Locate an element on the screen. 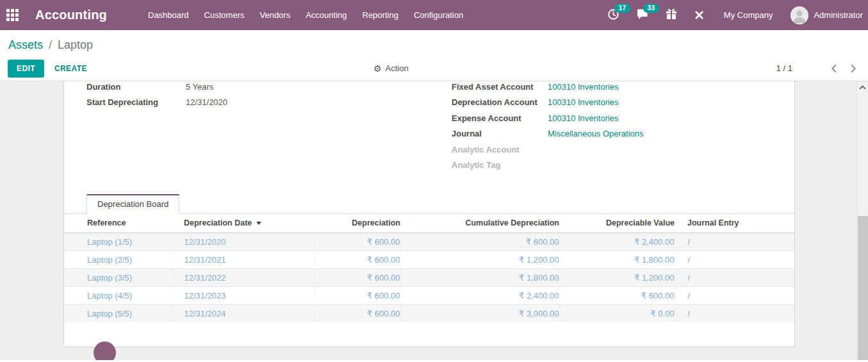 Image resolution: width=868 pixels, height=362 pixels. table-row: Laptop (4/5)12/31/2023₹ 600.00₹ 2,400.00… is located at coordinates (429, 295).